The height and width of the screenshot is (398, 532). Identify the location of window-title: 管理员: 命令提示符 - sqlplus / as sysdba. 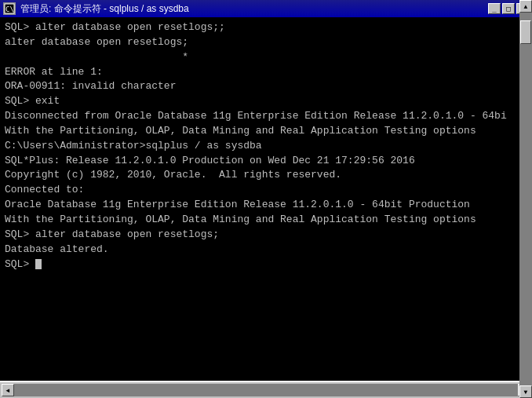
(105, 9).